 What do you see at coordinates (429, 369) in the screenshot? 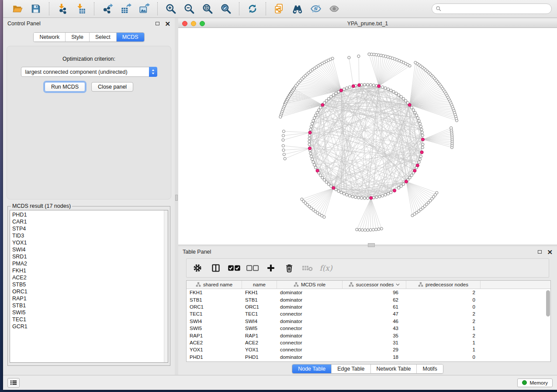
I see `tab-motifs: Motifs` at bounding box center [429, 369].